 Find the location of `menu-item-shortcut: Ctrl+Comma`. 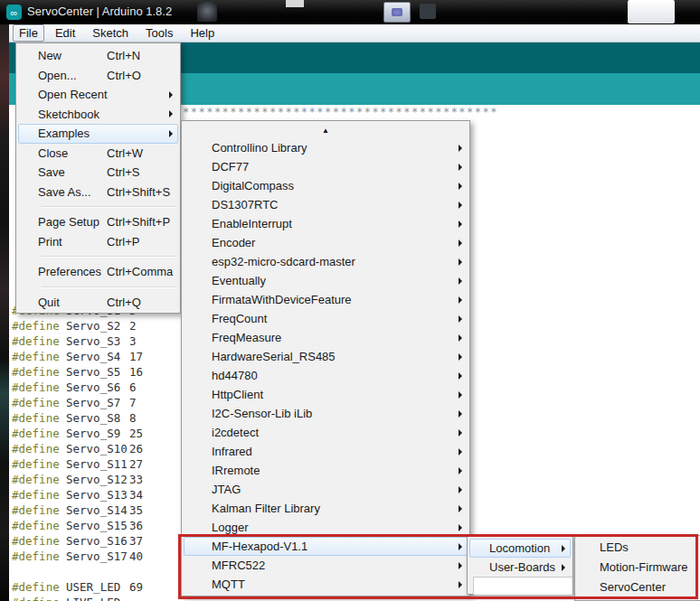

menu-item-shortcut: Ctrl+Comma is located at coordinates (139, 271).